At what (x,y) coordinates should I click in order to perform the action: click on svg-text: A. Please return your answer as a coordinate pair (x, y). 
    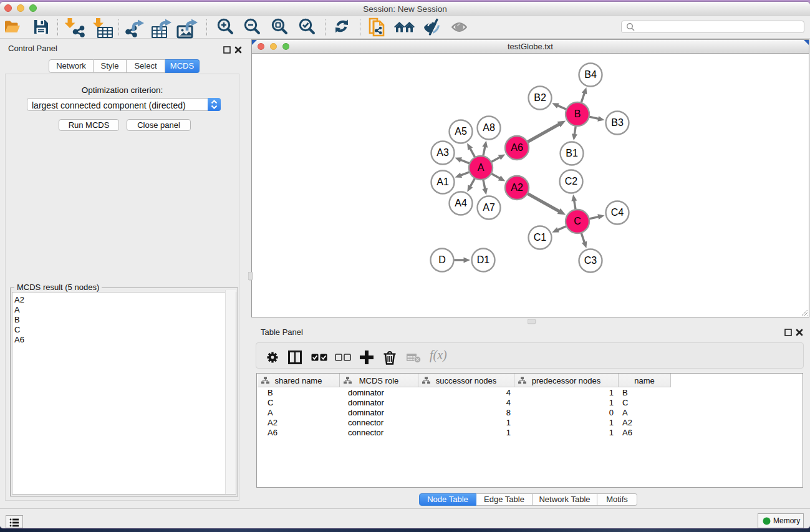
    Looking at the image, I should click on (481, 167).